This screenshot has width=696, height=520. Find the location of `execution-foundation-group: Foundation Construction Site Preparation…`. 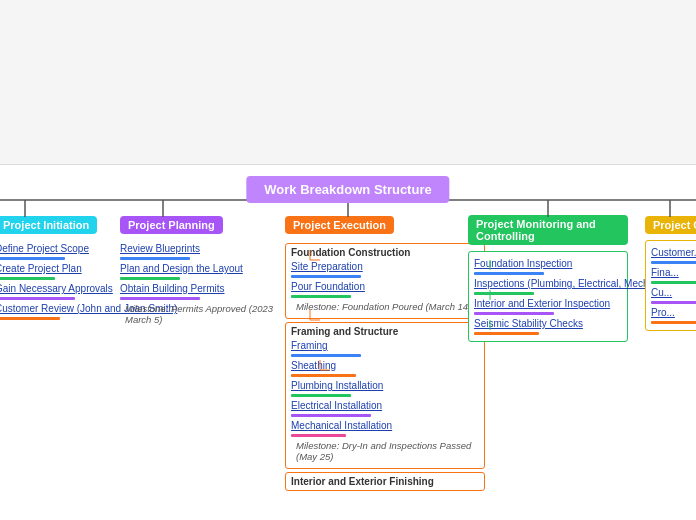

execution-foundation-group: Foundation Construction Site Preparation… is located at coordinates (385, 281).